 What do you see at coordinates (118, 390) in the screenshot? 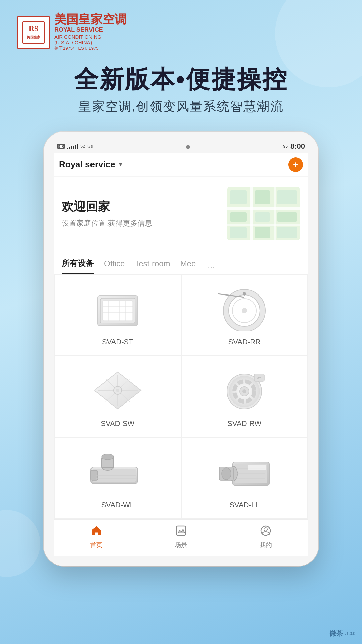
I see `svad-sw-svg` at bounding box center [118, 390].